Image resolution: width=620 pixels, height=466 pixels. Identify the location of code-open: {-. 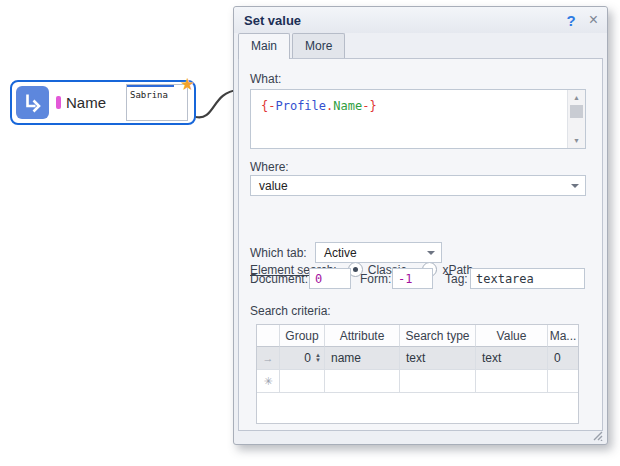
(268, 106).